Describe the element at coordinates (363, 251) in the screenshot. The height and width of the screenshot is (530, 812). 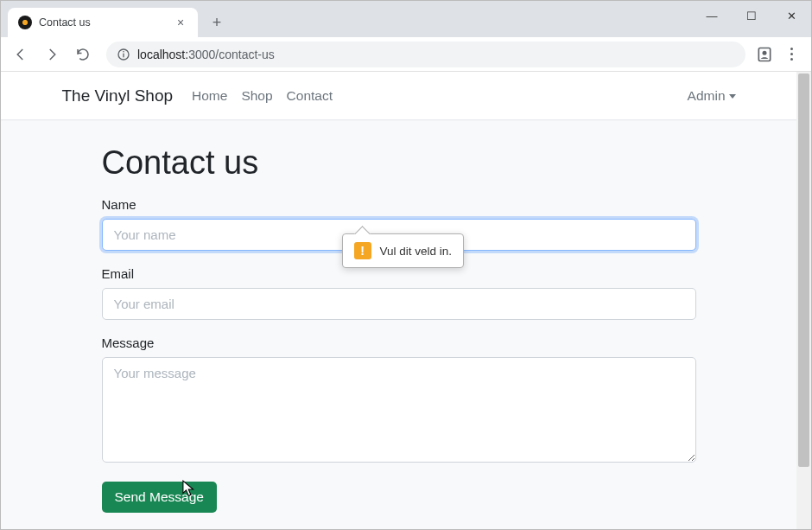
I see `warning-icon: !` at that location.